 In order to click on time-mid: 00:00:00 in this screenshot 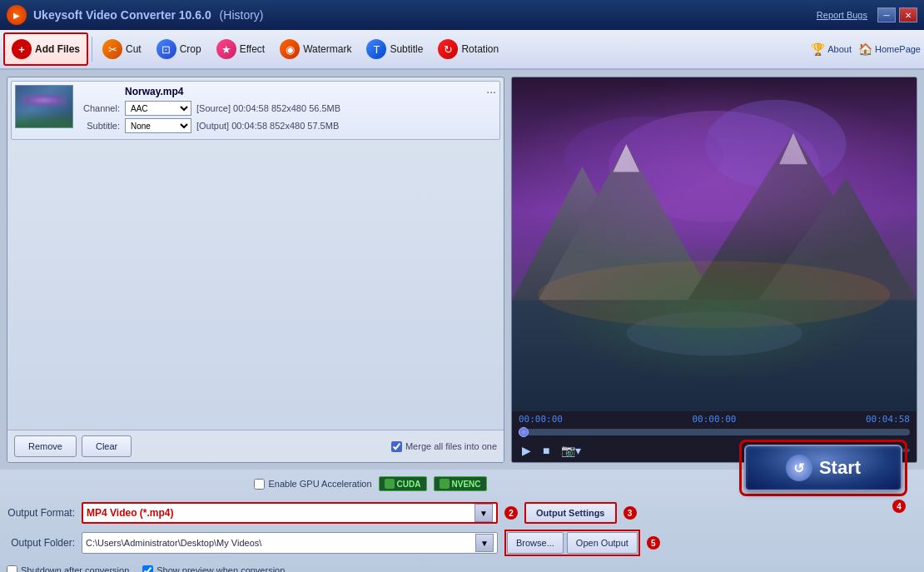, I will do `click(714, 420)`.